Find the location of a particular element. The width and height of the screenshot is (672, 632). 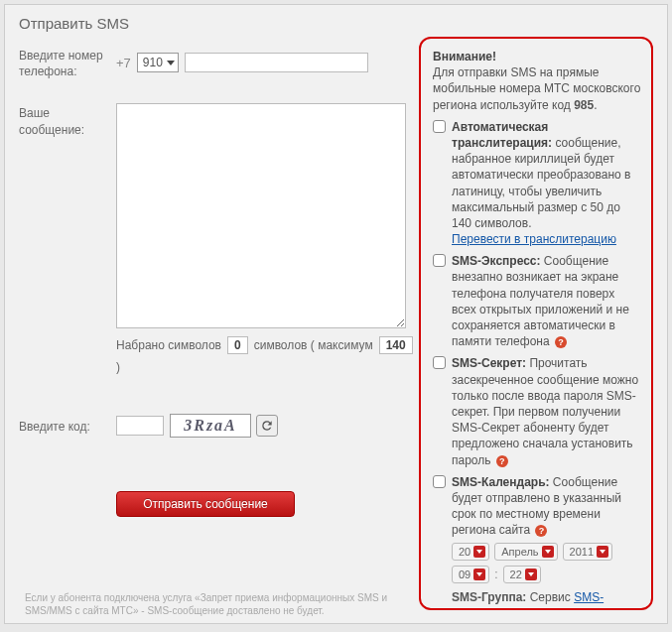

warn-title: Внимание! is located at coordinates (465, 57).